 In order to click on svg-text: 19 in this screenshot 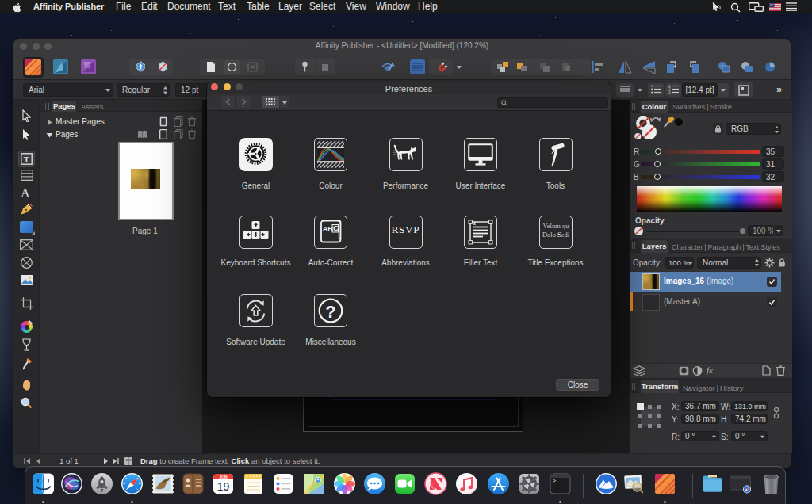, I will do `click(224, 487)`.